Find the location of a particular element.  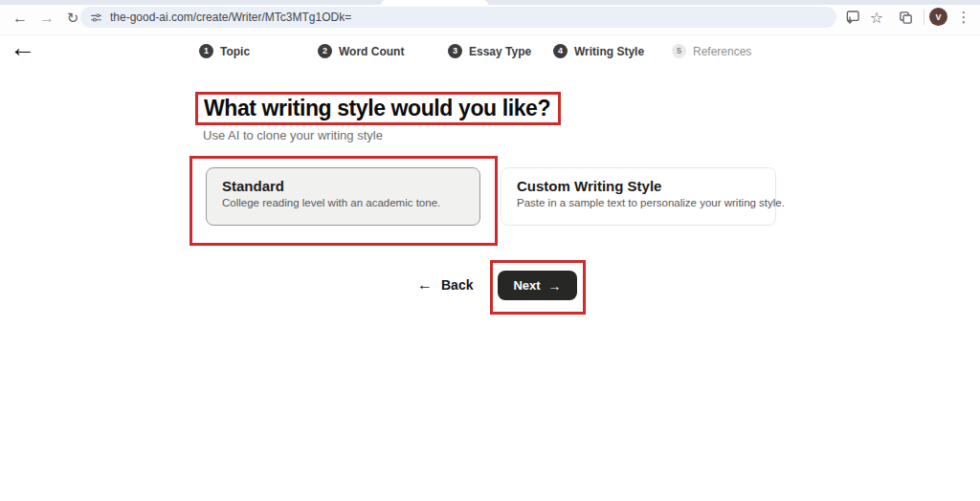

next-arrow-icon: → is located at coordinates (555, 286).